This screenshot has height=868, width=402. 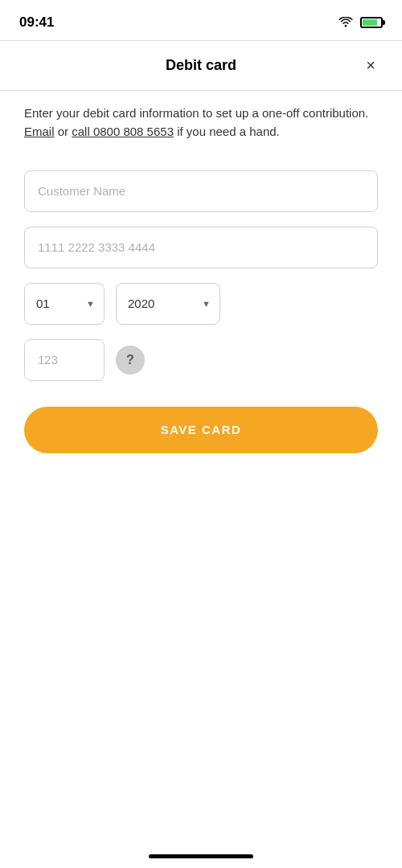 I want to click on month-select: 01 02 03 04 05 06 07 08 09 10 11 12, so click(x=64, y=304).